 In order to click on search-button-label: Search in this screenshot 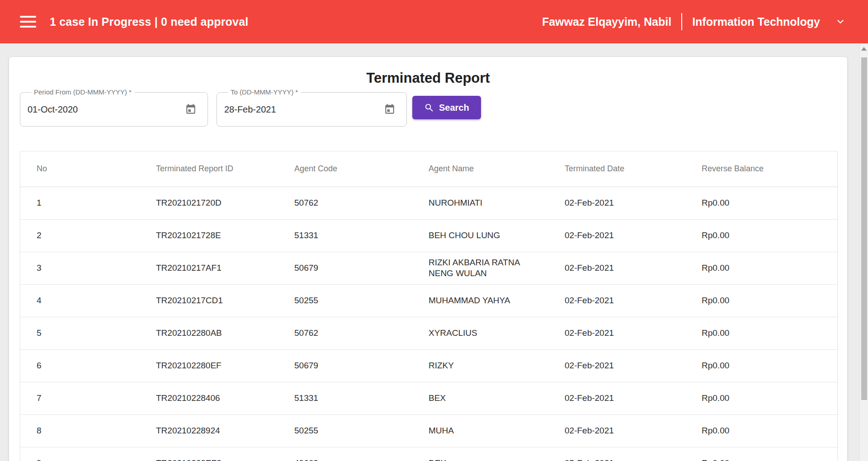, I will do `click(454, 108)`.